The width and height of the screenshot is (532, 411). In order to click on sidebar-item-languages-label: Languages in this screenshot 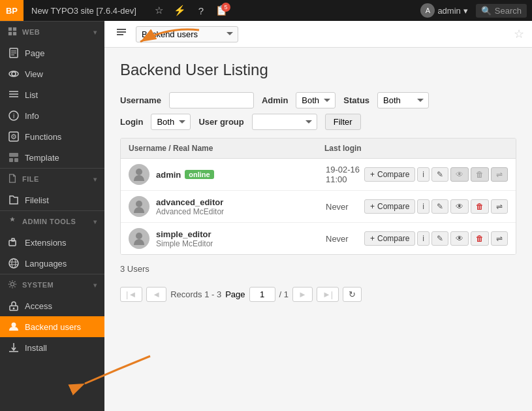, I will do `click(46, 264)`.